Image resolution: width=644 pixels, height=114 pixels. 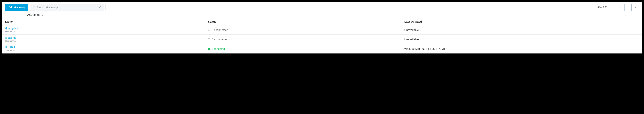 What do you see at coordinates (34, 8) in the screenshot?
I see `search-icon` at bounding box center [34, 8].